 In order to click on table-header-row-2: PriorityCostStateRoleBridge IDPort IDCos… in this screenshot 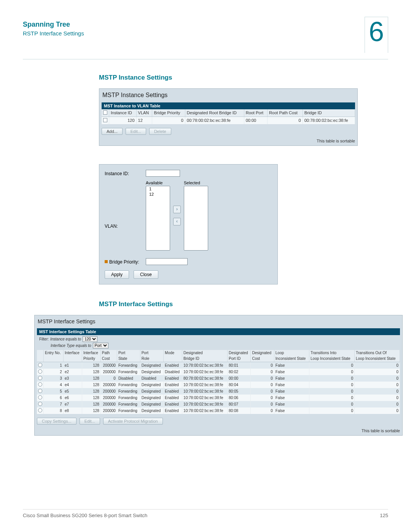, I will do `click(218, 359)`.